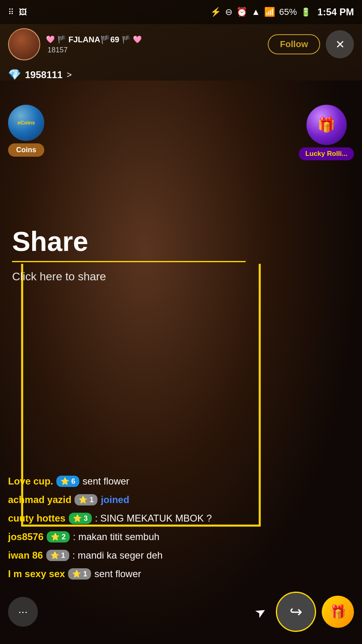  Describe the element at coordinates (155, 50) in the screenshot. I see `follower-count: 18157` at that location.